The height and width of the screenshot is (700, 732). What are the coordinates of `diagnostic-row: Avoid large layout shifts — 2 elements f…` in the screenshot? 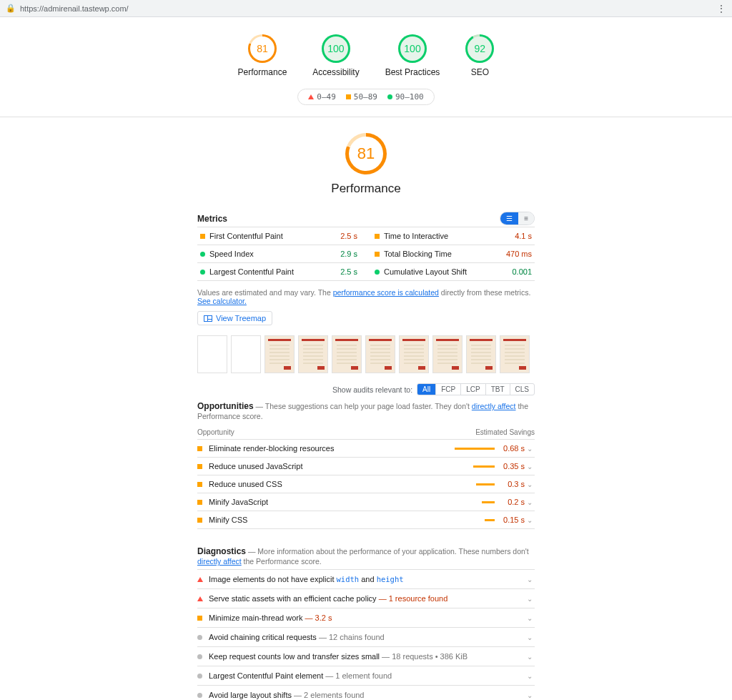 It's located at (366, 693).